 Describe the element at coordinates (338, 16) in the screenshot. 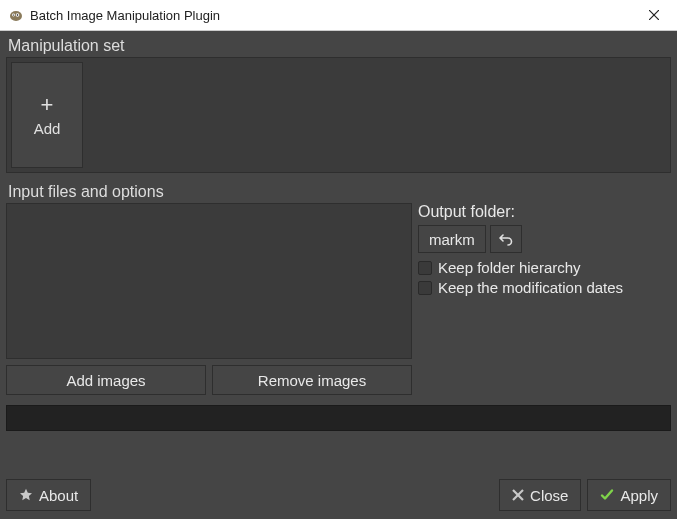

I see `titlebar: Batch Image Manipulation Plugin` at that location.